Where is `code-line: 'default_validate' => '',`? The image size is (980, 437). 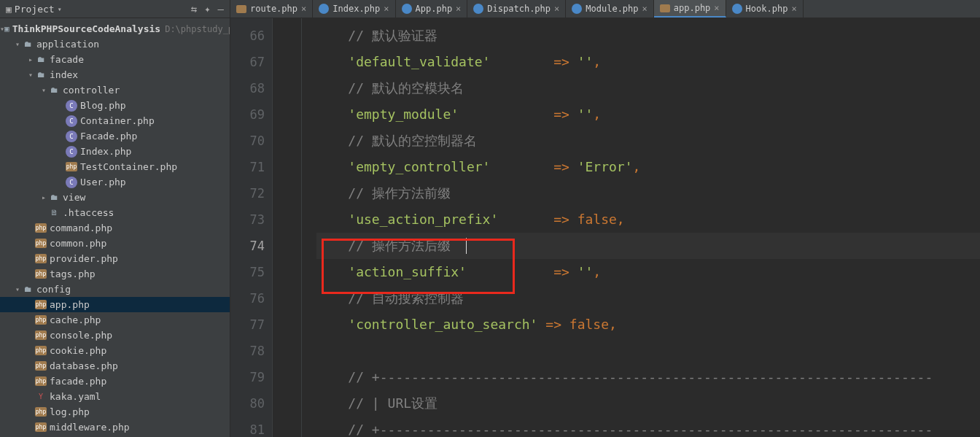
code-line: 'default_validate' => '', is located at coordinates (648, 62).